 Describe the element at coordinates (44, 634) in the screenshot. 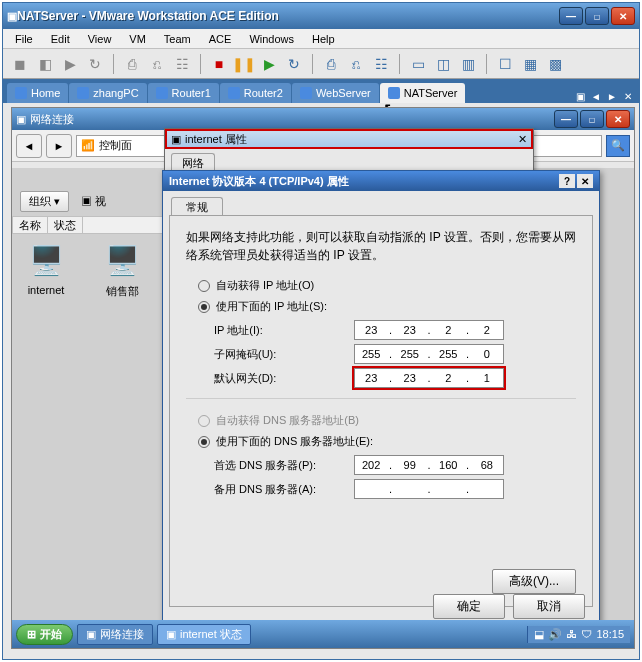

I see `start-button: ⊞ 开始` at that location.